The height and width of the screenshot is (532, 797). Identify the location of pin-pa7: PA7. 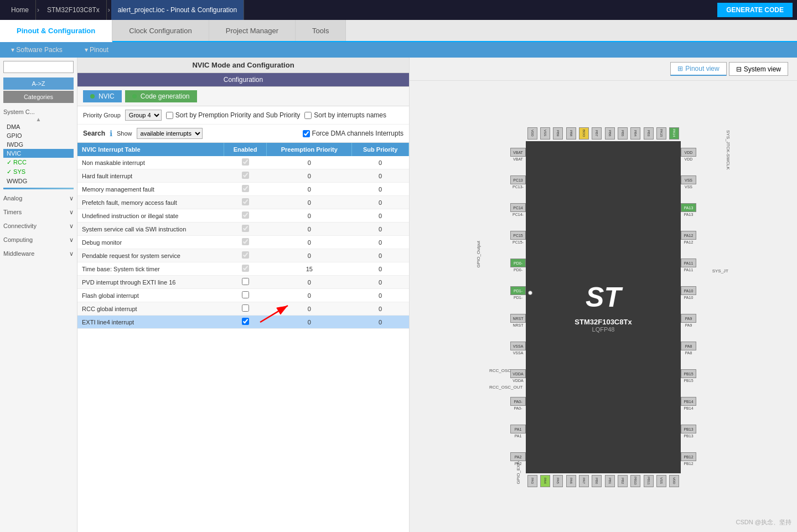
(584, 481).